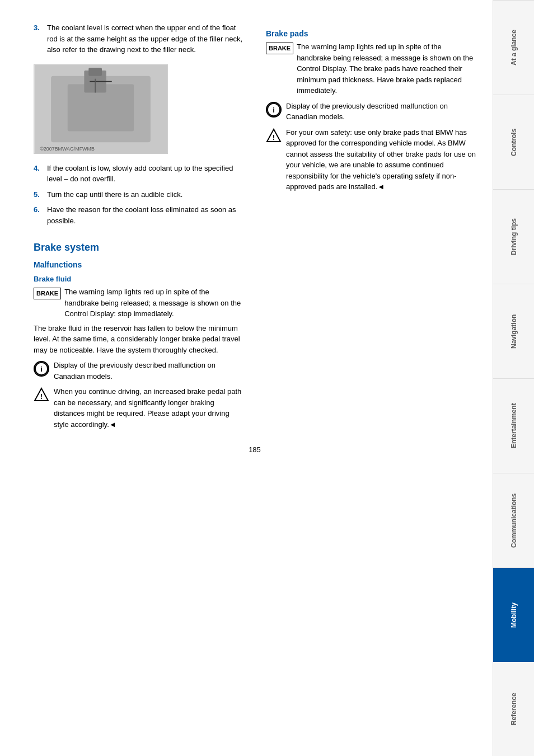 This screenshot has width=534, height=756. I want to click on brake-pads-warning-text-full: For your own safety: use only brake pads…, so click(381, 160).